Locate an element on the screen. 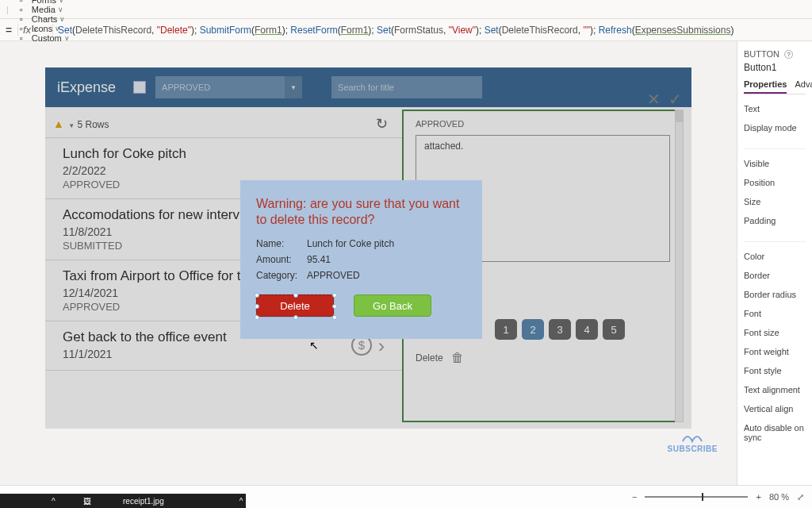 This screenshot has height=508, width=812. prop-text-alignment: Text alignment is located at coordinates (775, 390).